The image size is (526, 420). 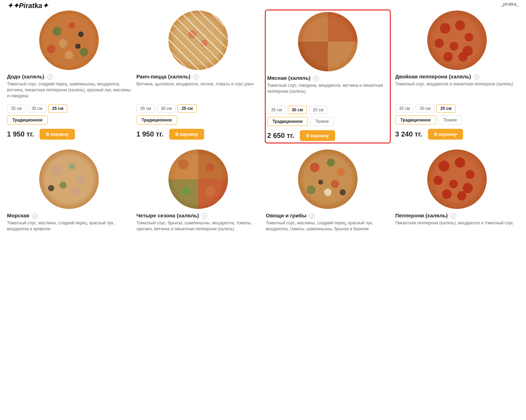 What do you see at coordinates (457, 179) in the screenshot?
I see `pizza-visual-pepperoni` at bounding box center [457, 179].